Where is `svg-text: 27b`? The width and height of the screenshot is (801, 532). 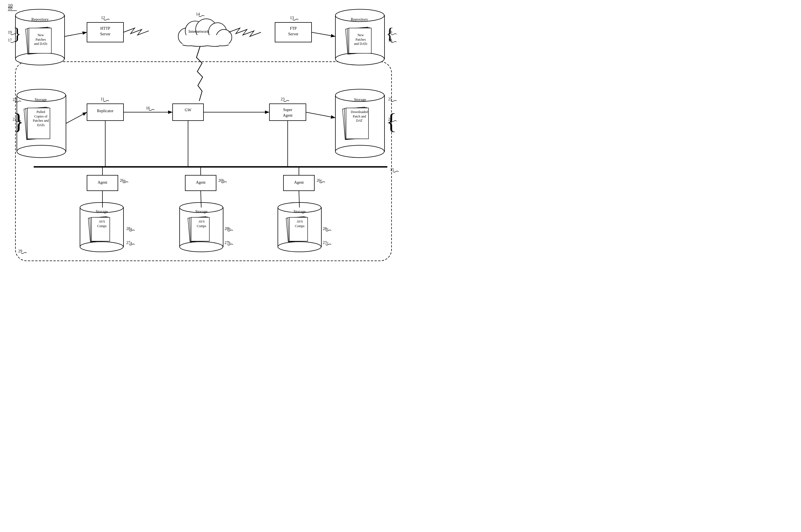 svg-text: 27b is located at coordinates (227, 243).